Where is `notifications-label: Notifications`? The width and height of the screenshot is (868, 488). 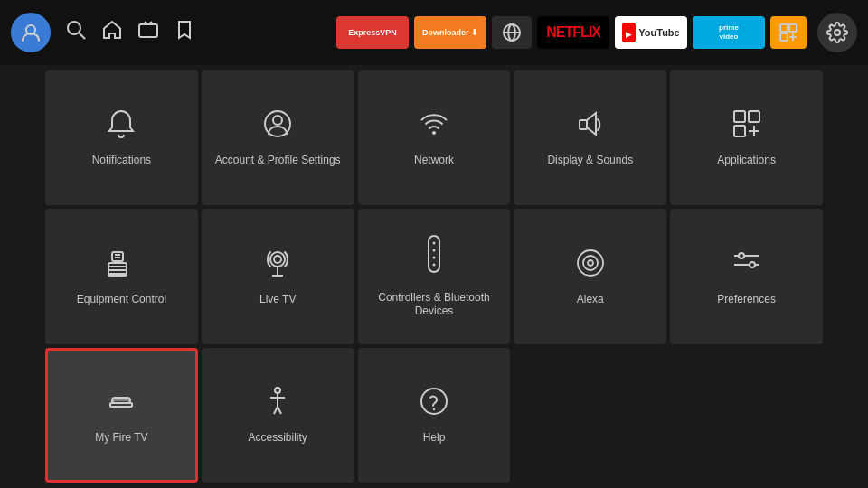
notifications-label: Notifications is located at coordinates (121, 161).